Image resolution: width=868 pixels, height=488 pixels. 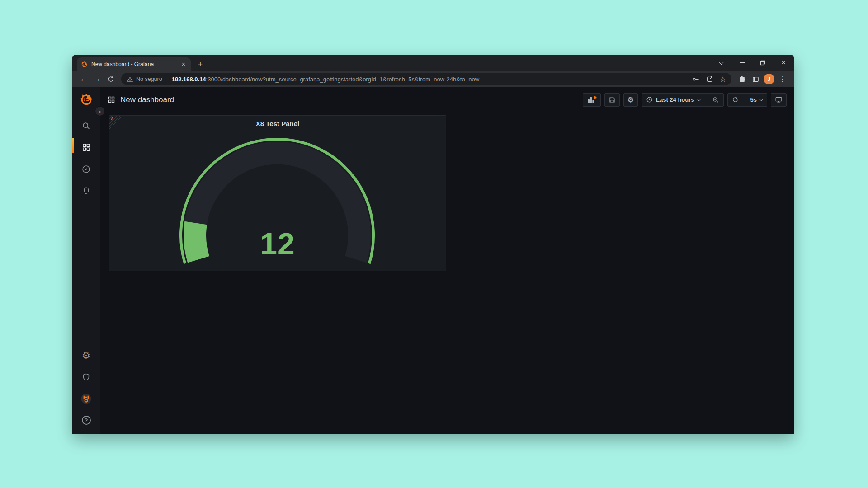 I want to click on dashboard-topbar: New dashboard, so click(x=447, y=99).